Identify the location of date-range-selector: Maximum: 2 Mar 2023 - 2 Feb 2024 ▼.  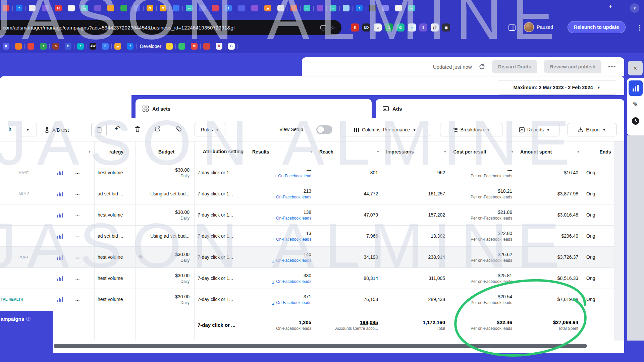
(557, 87).